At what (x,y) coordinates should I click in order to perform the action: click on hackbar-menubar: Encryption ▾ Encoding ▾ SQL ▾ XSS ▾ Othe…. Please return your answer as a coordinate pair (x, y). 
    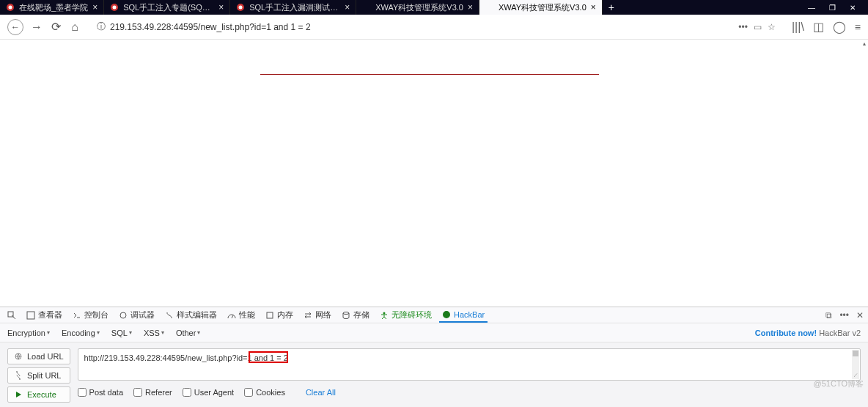
    Looking at the image, I should click on (434, 332).